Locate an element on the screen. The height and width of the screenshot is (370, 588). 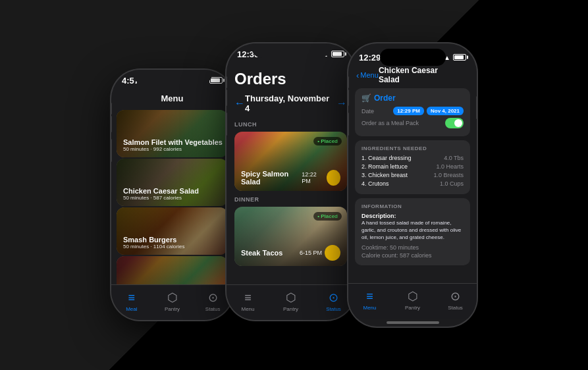
tab-status-3: ⊙ Status is located at coordinates (456, 300).